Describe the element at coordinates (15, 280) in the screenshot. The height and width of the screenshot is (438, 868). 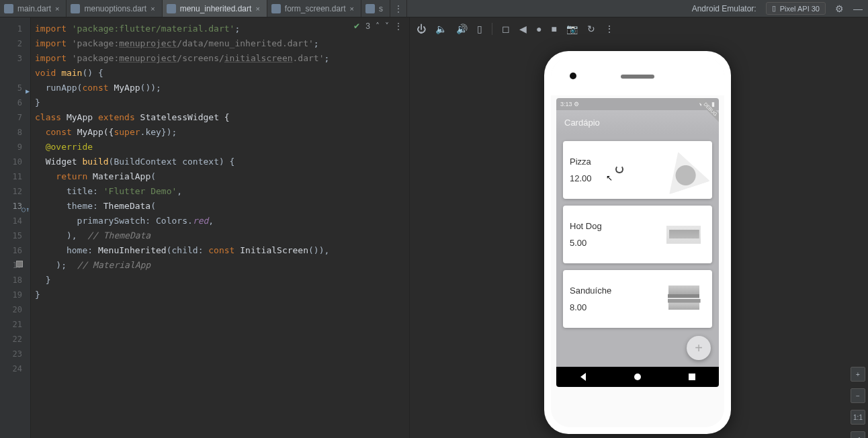
I see `line-number: 18` at that location.